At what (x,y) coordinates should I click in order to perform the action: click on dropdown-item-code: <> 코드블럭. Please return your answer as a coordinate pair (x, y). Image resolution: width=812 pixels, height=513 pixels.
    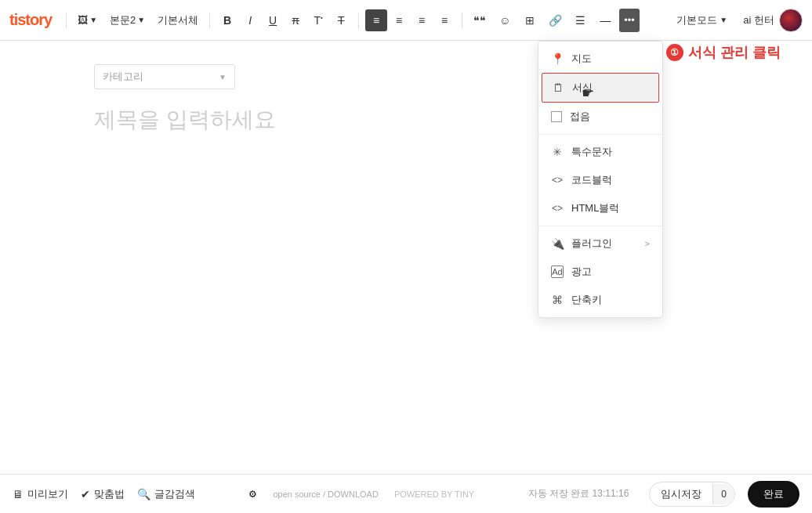
    Looking at the image, I should click on (600, 180).